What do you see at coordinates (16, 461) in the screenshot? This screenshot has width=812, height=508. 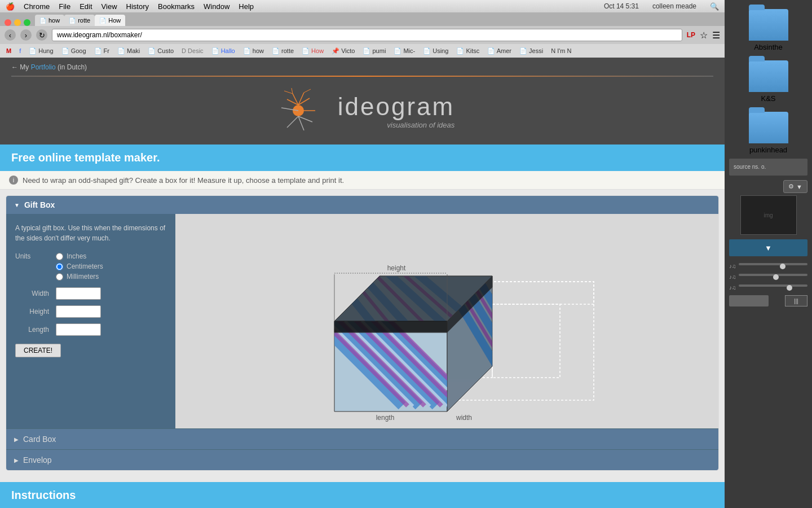 I see `envelop-arrow: ▶` at bounding box center [16, 461].